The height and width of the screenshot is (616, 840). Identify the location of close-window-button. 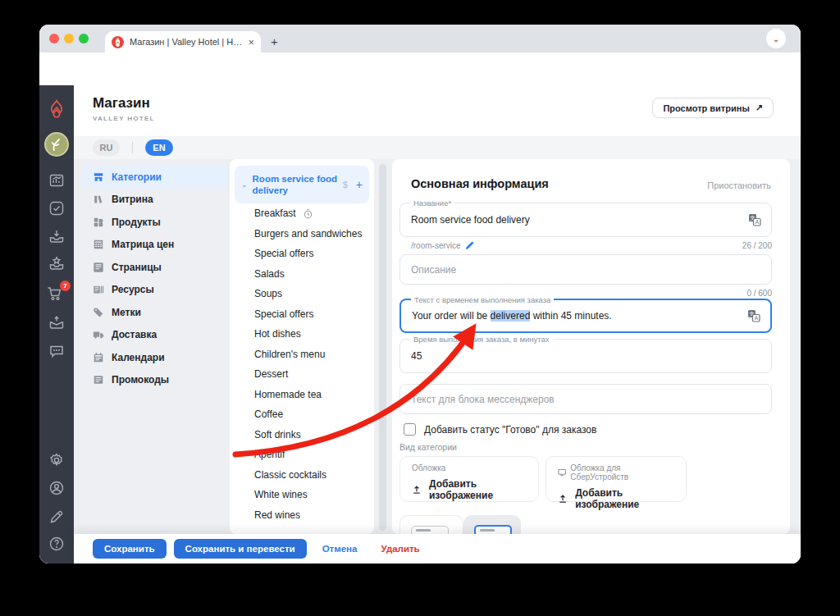
(54, 39).